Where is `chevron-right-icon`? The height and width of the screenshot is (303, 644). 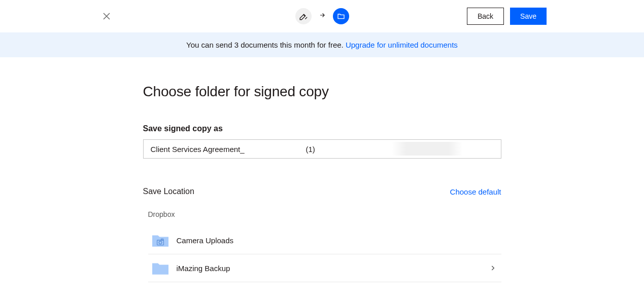 chevron-right-icon is located at coordinates (493, 268).